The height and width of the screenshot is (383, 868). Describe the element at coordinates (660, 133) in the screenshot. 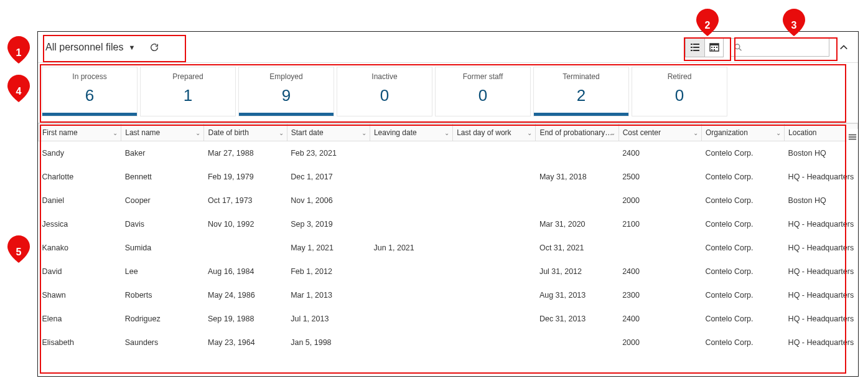

I see `col-cost: Cost center⌄` at that location.